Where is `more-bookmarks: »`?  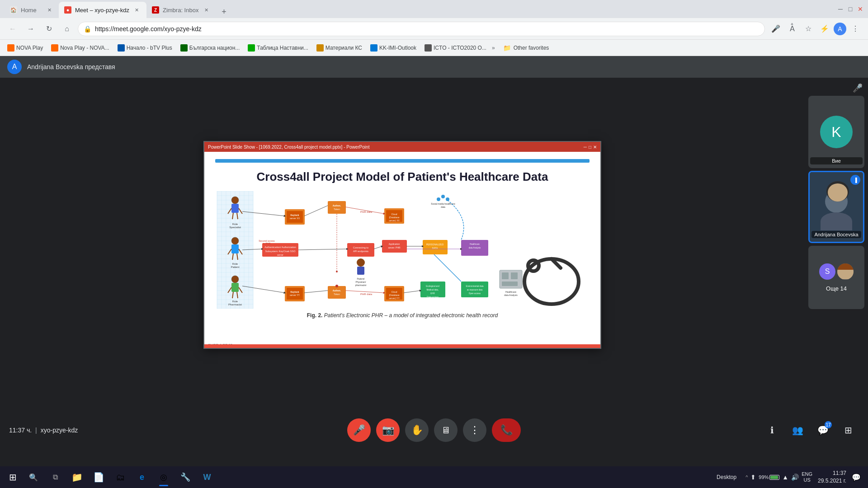 more-bookmarks: » is located at coordinates (494, 48).